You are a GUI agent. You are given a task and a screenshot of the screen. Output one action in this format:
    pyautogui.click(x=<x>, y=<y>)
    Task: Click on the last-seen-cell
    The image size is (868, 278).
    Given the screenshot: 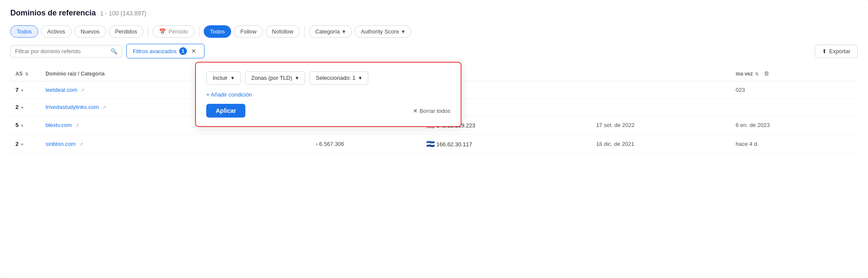 What is the action you would take?
    pyautogui.click(x=794, y=107)
    